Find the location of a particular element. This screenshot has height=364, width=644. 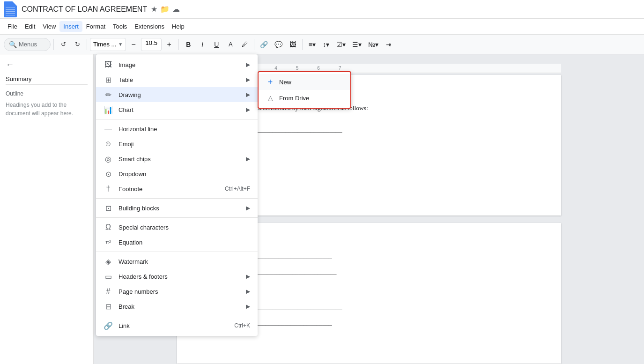

watermark-label: Watermark is located at coordinates (185, 261).